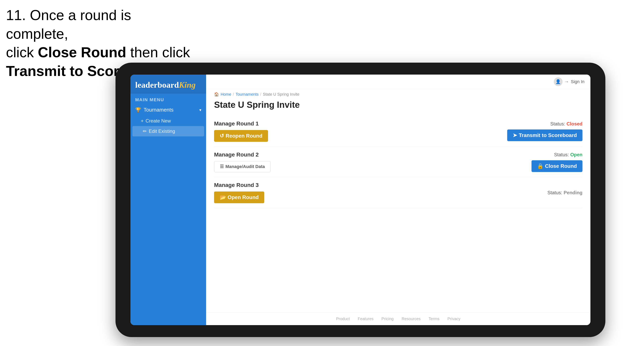 The height and width of the screenshot is (346, 644). What do you see at coordinates (388, 319) in the screenshot?
I see `footer-pricing: Pricing` at bounding box center [388, 319].